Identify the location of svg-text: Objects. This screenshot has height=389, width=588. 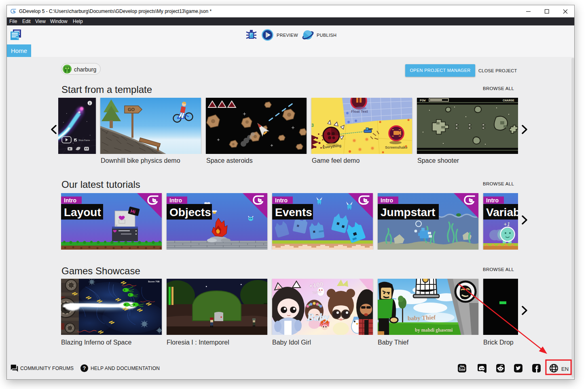
(190, 212).